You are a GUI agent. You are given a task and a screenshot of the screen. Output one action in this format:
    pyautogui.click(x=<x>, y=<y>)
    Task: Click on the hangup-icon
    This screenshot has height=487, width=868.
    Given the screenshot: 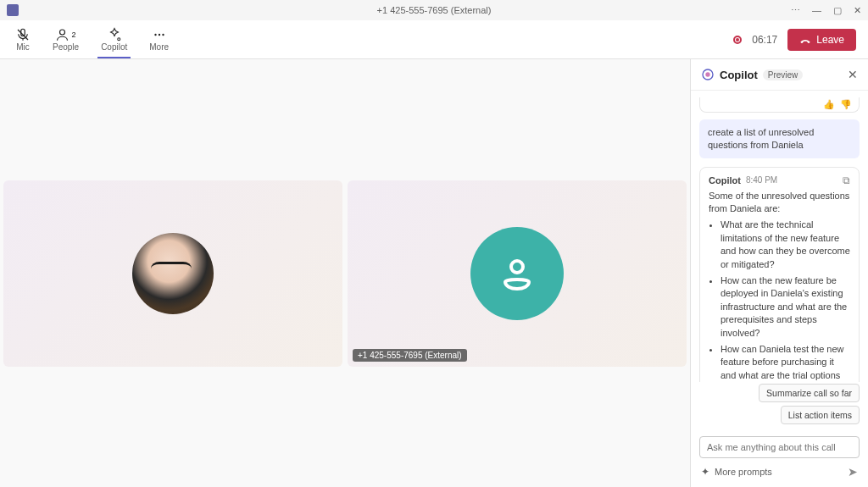 What is the action you would take?
    pyautogui.click(x=805, y=40)
    